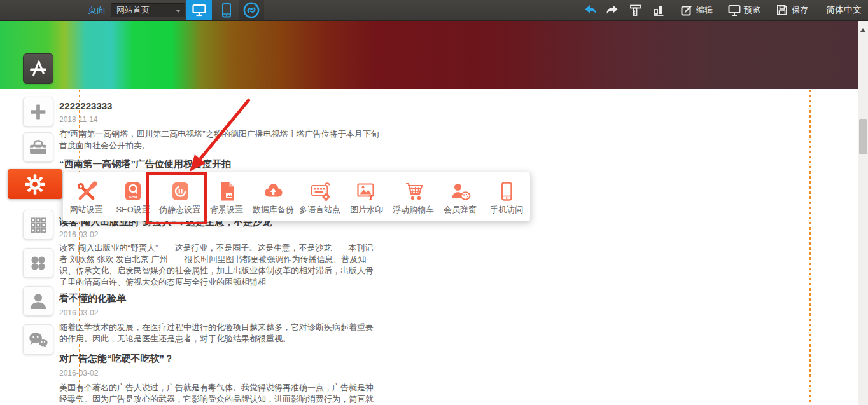 This screenshot has height=405, width=868. Describe the element at coordinates (704, 10) in the screenshot. I see `edit-label: 编辑` at that location.